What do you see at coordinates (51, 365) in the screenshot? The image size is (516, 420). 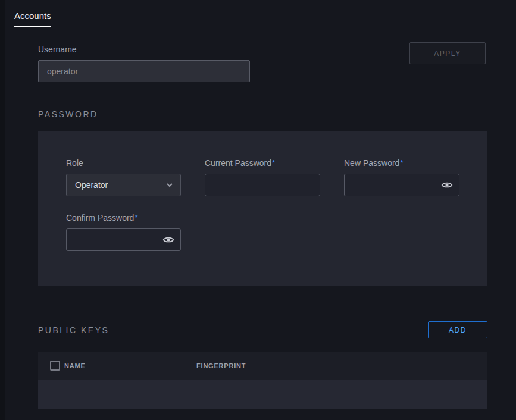 I see `select-all-cell` at bounding box center [51, 365].